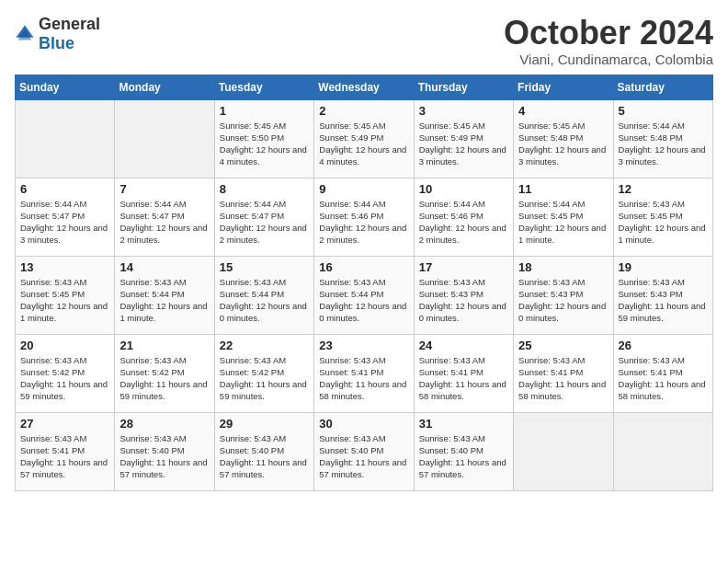  What do you see at coordinates (364, 217) in the screenshot?
I see `week-row-2: 6Sunrise: 5:44 AM Sunset: 5:47 PM Daylig…` at bounding box center [364, 217].